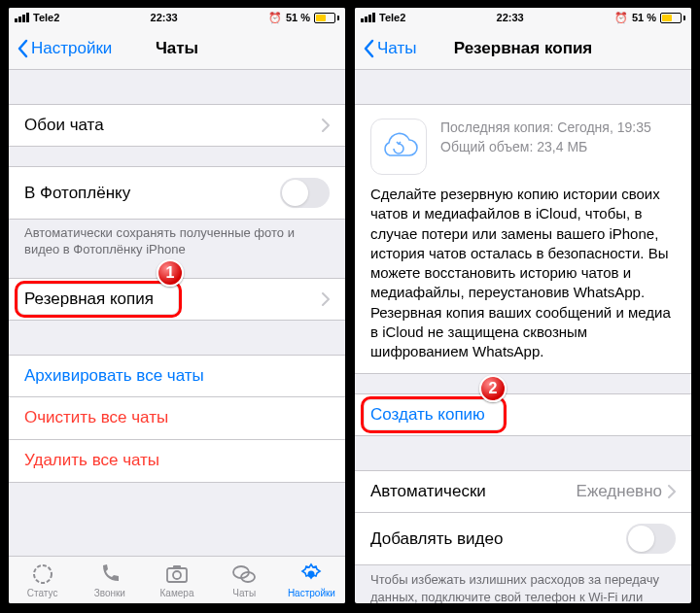  What do you see at coordinates (311, 593) in the screenshot?
I see `tab-label: Настройки` at bounding box center [311, 593].